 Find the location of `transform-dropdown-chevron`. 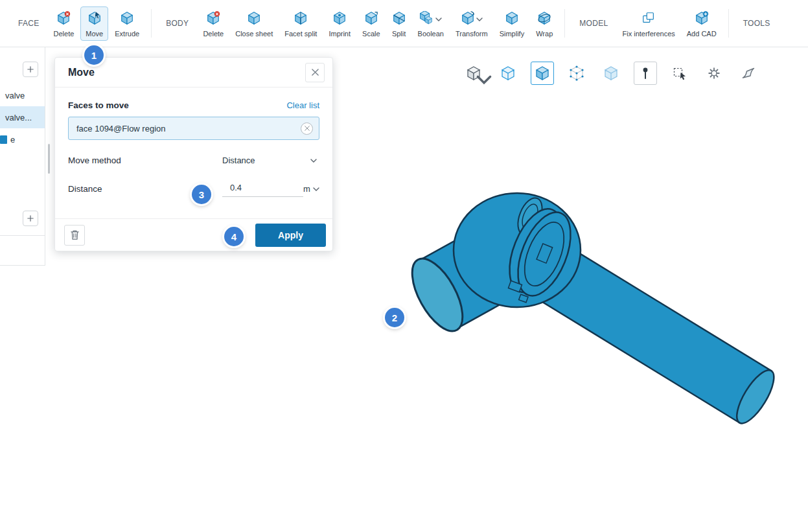

transform-dropdown-chevron is located at coordinates (479, 19).